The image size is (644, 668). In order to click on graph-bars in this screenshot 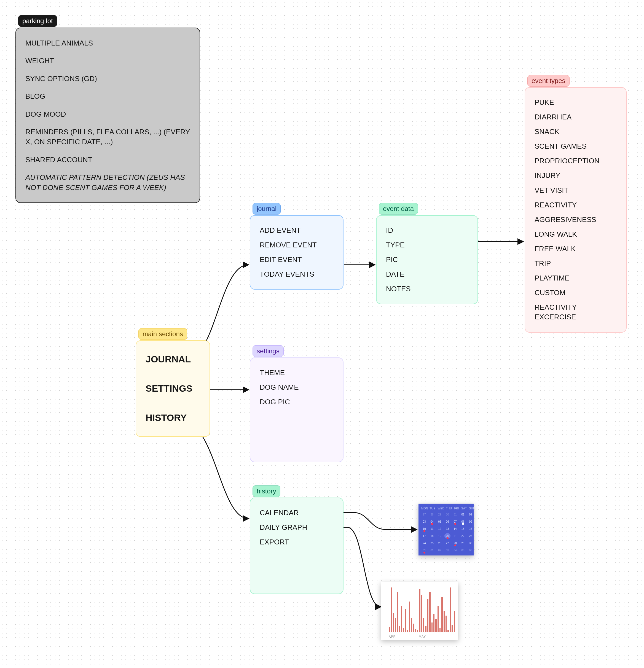, I will do `click(422, 609)`.